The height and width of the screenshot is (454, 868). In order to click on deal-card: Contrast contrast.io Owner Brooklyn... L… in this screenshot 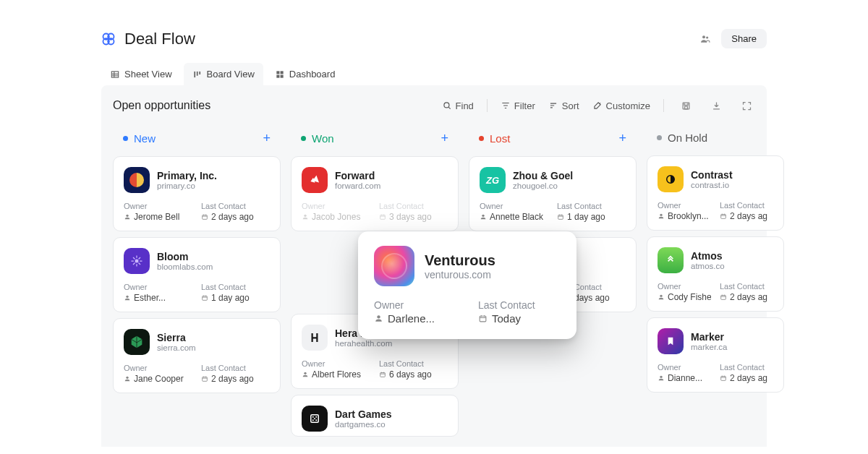, I will do `click(715, 193)`.